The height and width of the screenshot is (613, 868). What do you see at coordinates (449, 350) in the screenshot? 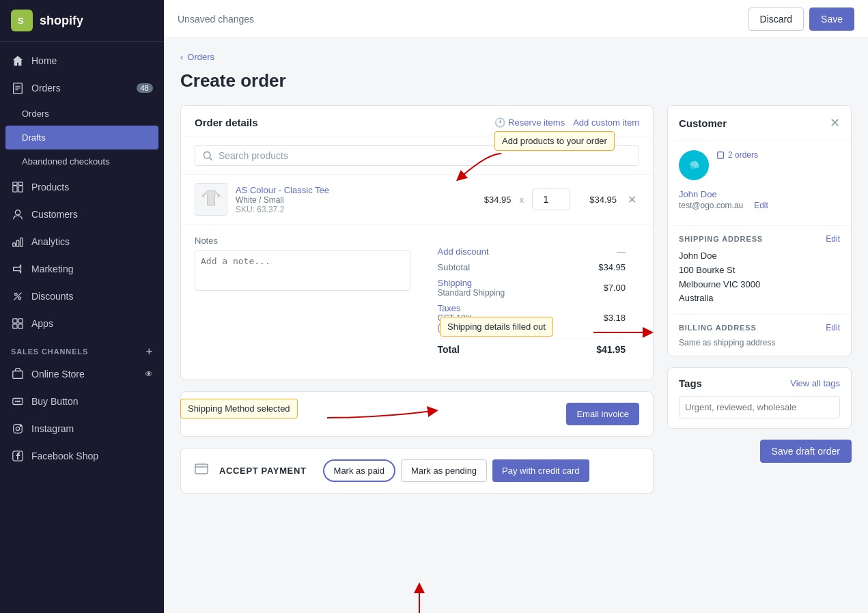
I see `total-label: Total` at bounding box center [449, 350].